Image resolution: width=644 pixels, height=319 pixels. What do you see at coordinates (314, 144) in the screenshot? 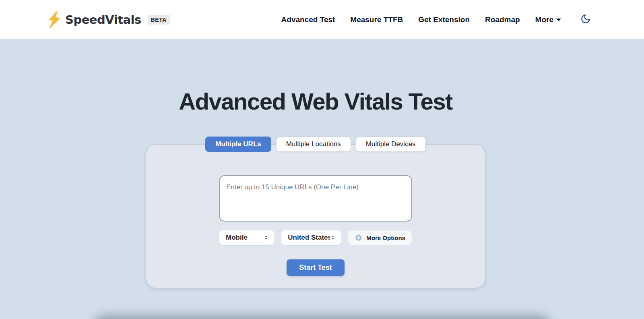
I see `tab-multiple-locations: Multiple Locations` at bounding box center [314, 144].